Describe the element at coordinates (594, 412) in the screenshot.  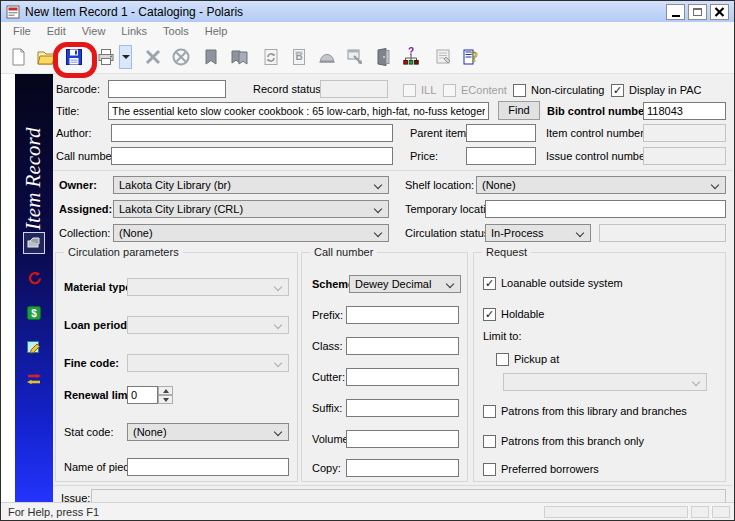
I see `patrons-library-branches-checkbox-label: Patrons from this library and branches` at that location.